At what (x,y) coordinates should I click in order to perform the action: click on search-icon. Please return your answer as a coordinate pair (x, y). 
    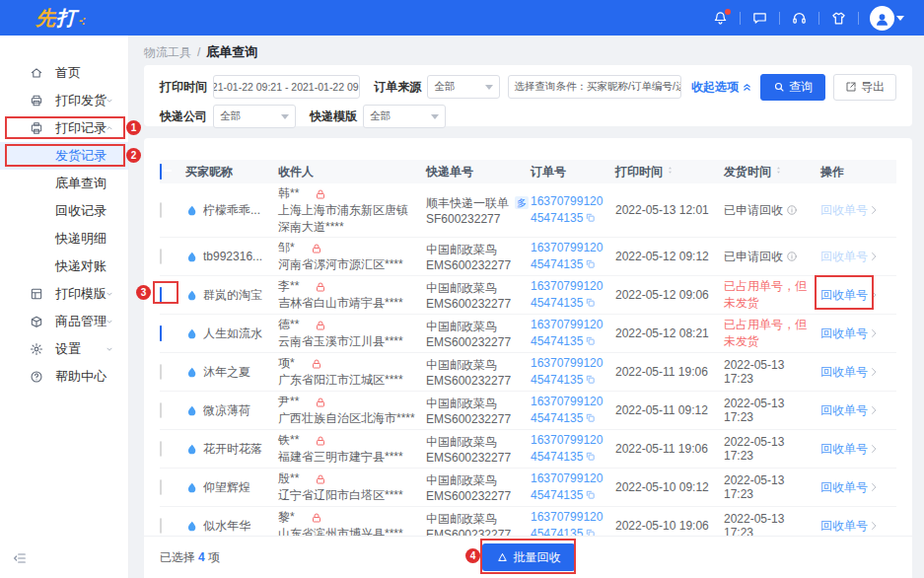
    Looking at the image, I should click on (779, 87).